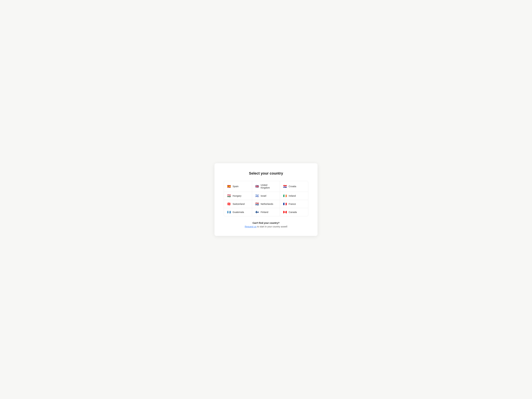  I want to click on footer-subtitle: Request us to start in your country aswe…, so click(266, 227).